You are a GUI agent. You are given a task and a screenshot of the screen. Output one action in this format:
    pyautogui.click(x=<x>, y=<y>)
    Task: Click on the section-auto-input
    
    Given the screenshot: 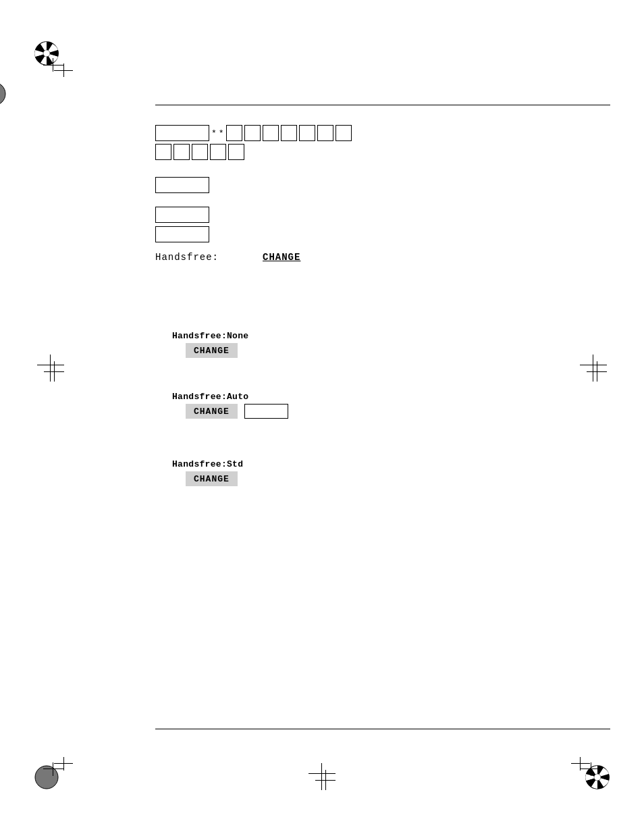 What is the action you would take?
    pyautogui.click(x=266, y=411)
    